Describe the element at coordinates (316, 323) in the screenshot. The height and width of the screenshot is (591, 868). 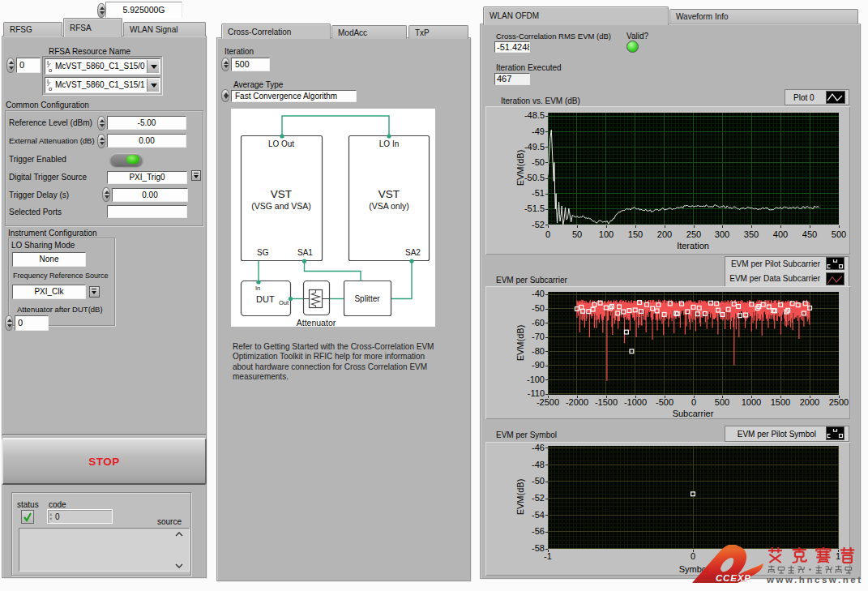
I see `svg-text: Attenuator` at that location.